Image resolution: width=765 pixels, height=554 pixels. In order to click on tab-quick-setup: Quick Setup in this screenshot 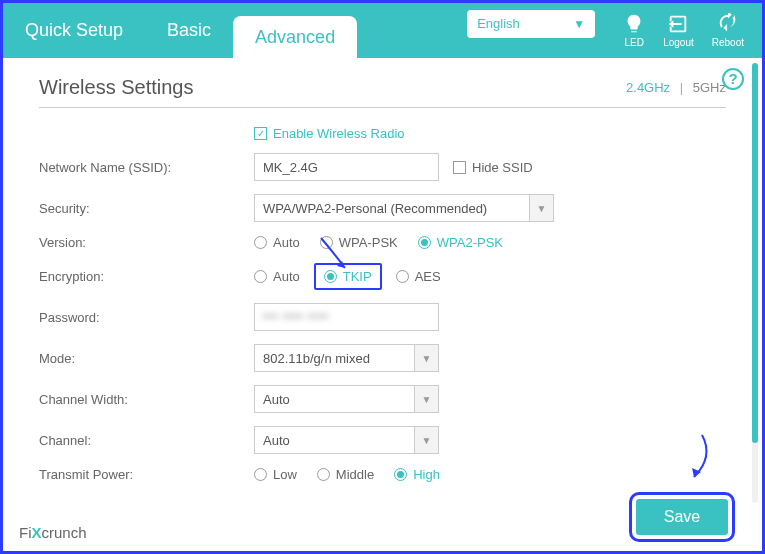, I will do `click(74, 30)`.